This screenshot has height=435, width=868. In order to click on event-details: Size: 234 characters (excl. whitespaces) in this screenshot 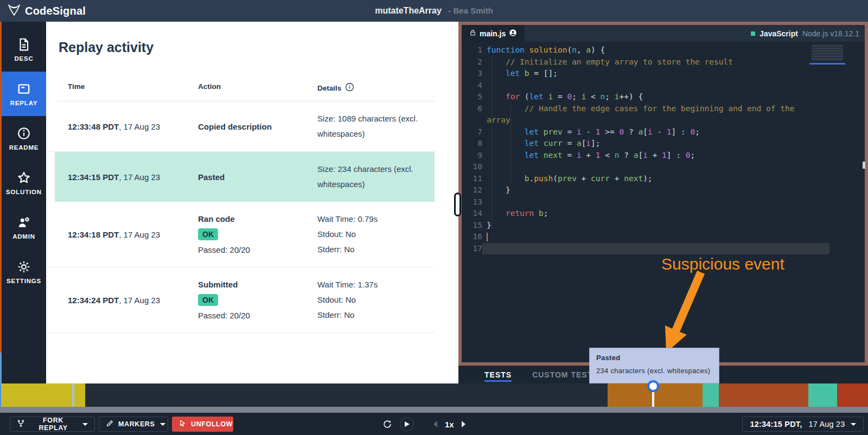, I will do `click(376, 177)`.